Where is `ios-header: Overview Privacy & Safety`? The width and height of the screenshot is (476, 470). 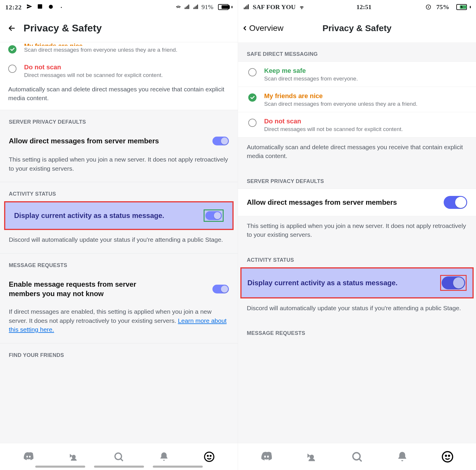 ios-header: Overview Privacy & Safety is located at coordinates (357, 28).